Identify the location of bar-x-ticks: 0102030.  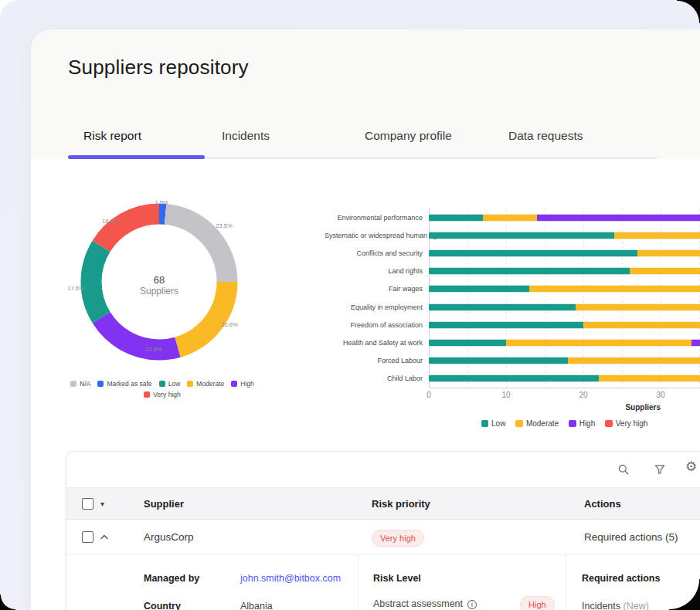
(564, 396).